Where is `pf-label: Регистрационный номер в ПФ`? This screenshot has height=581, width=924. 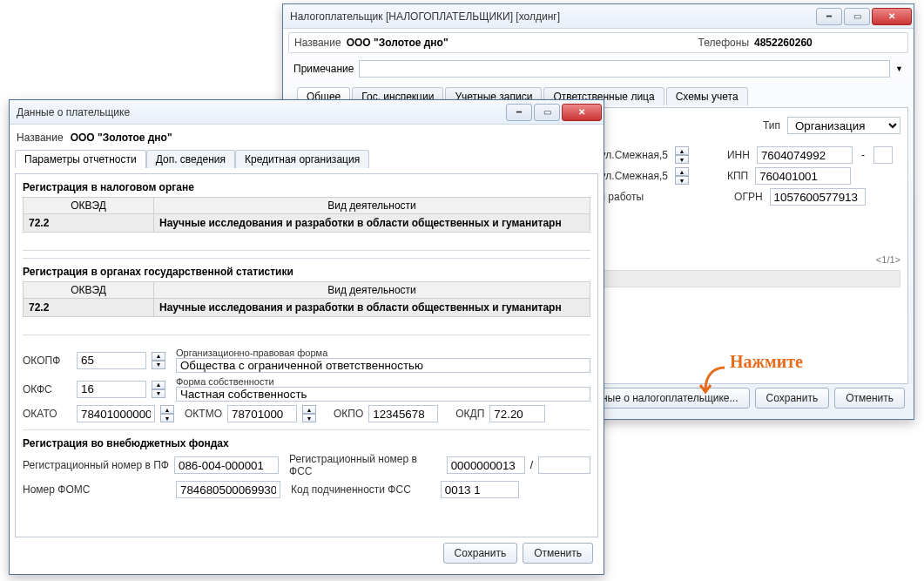 pf-label: Регистрационный номер в ПФ is located at coordinates (96, 465).